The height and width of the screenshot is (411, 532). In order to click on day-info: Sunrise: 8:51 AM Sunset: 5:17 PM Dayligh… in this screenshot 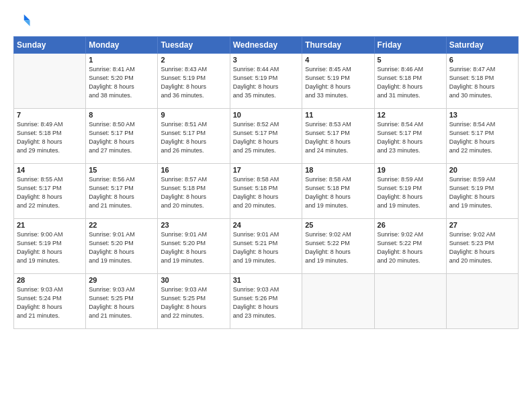, I will do `click(193, 138)`.